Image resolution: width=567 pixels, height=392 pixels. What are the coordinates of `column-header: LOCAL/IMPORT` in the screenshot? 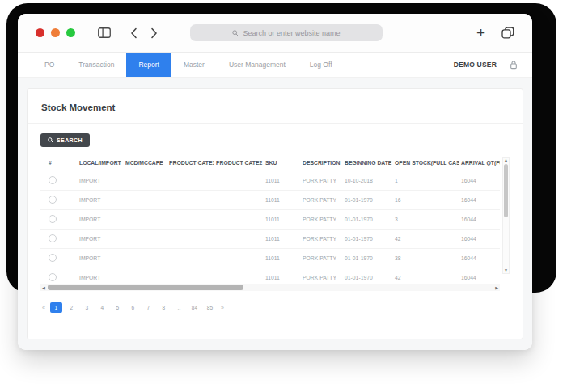 It's located at (100, 163).